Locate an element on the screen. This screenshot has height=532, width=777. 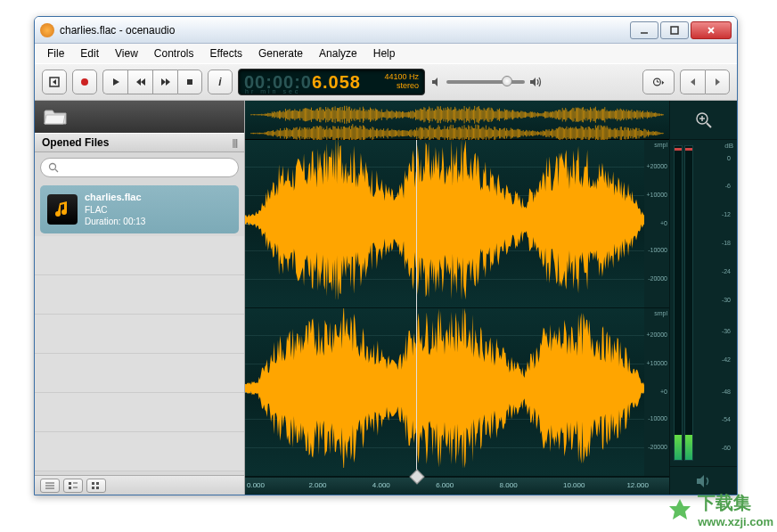
sidebar-title-bar: Opened Files ||| is located at coordinates (139, 143).